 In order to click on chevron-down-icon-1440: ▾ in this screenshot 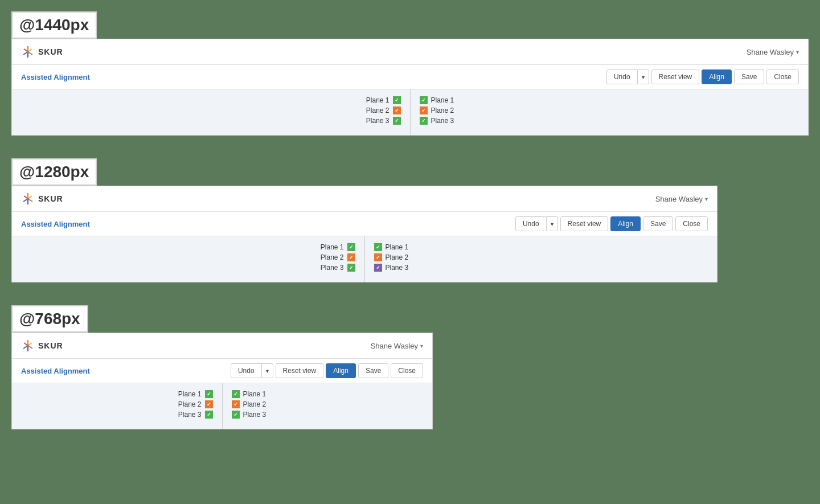, I will do `click(797, 52)`.